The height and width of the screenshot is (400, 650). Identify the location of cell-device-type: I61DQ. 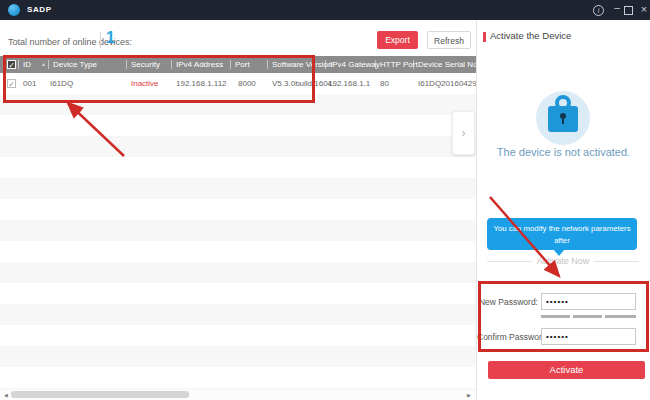
(62, 84).